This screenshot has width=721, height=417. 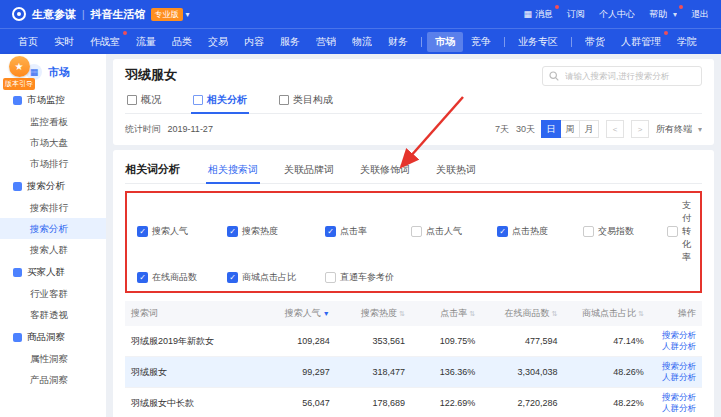 I want to click on nav-item-7: 服务, so click(x=290, y=42).